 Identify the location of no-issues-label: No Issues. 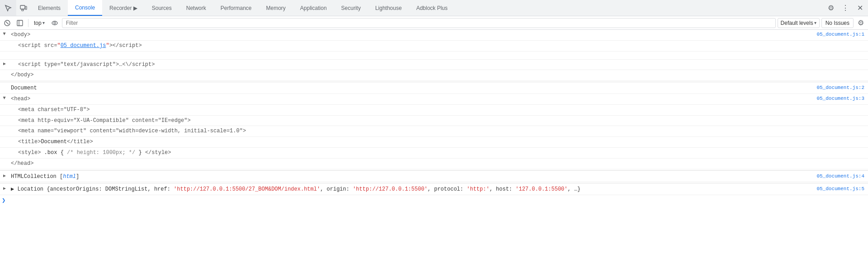
(837, 23).